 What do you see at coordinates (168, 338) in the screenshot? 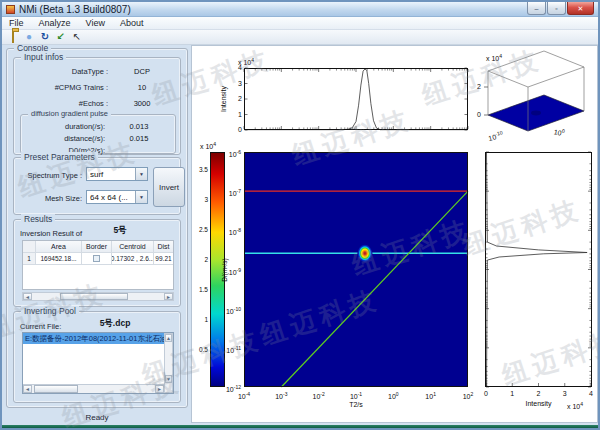
I see `scroll-up-icon: ▲` at bounding box center [168, 338].